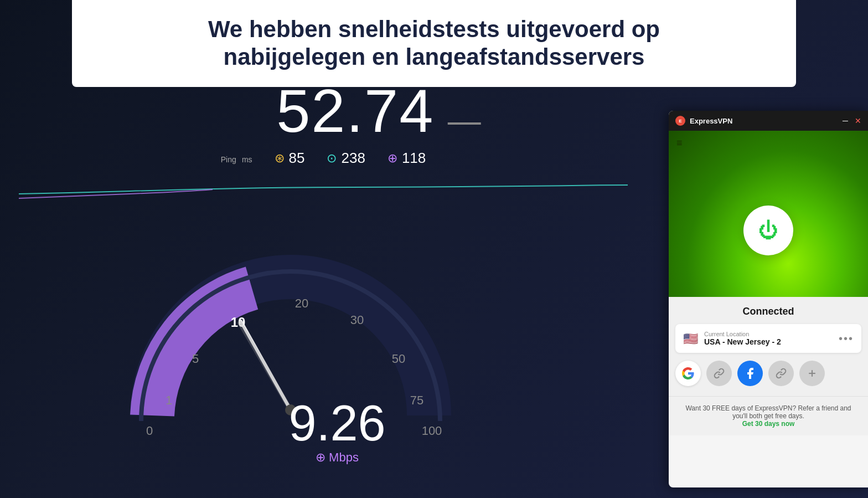 This screenshot has height=498, width=868. Describe the element at coordinates (353, 158) in the screenshot. I see `download-value: 238` at that location.